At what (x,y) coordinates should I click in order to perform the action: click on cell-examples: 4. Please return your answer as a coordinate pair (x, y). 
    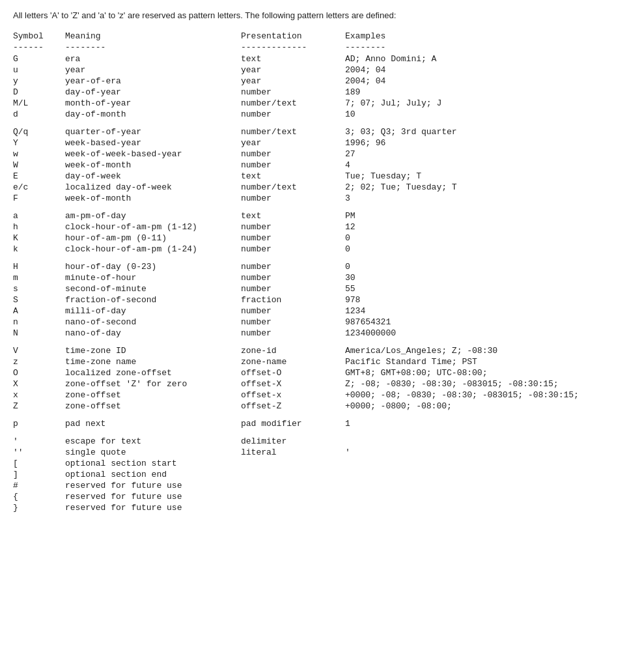
    Looking at the image, I should click on (488, 165).